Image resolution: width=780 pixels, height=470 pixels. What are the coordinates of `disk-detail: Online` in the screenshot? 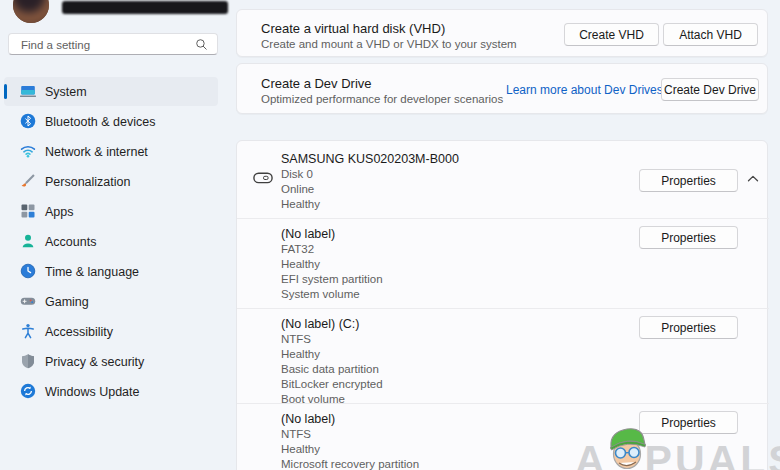 It's located at (298, 190).